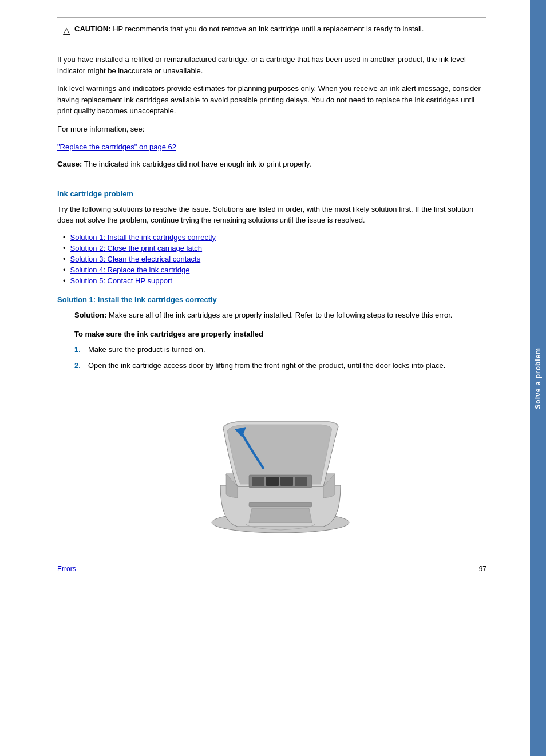 This screenshot has height=756, width=546. What do you see at coordinates (136, 259) in the screenshot?
I see `solution-3-link: Solution 3: Clean the electrical contact…` at bounding box center [136, 259].